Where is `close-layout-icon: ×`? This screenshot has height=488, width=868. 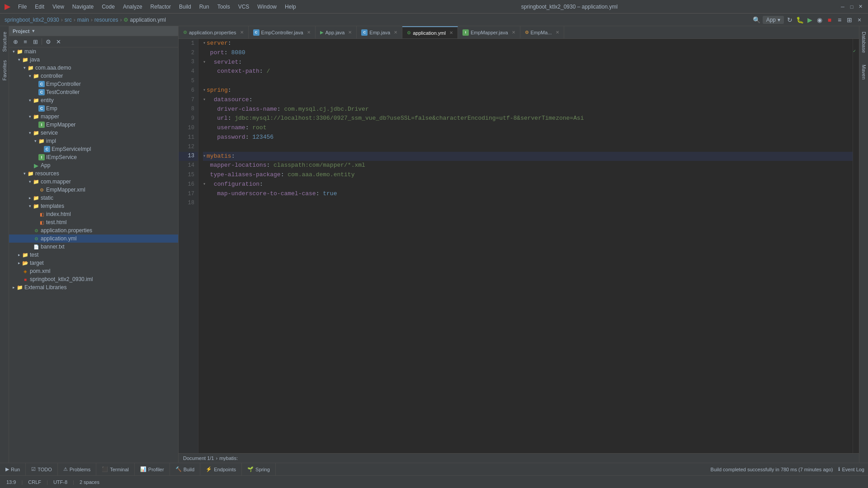 close-layout-icon: × is located at coordinates (859, 20).